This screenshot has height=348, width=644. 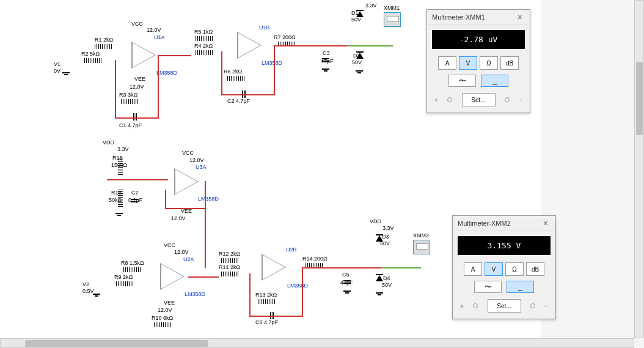 What do you see at coordinates (478, 81) in the screenshot?
I see `mm1-wave-buttons: 〜 ⎯` at bounding box center [478, 81].